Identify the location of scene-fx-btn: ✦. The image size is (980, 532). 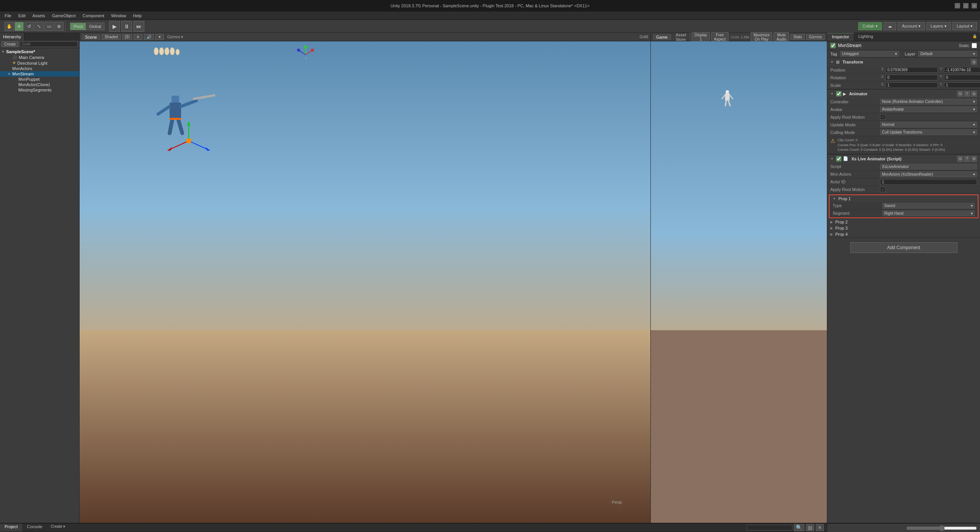
(160, 37).